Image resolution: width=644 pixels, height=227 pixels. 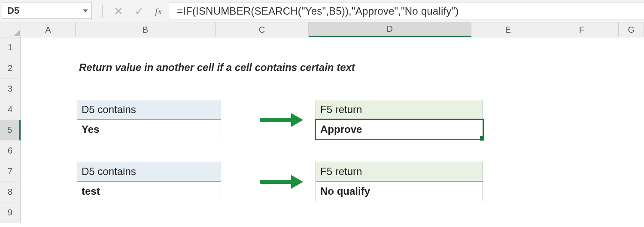 I want to click on row-header-8: 8, so click(x=10, y=192).